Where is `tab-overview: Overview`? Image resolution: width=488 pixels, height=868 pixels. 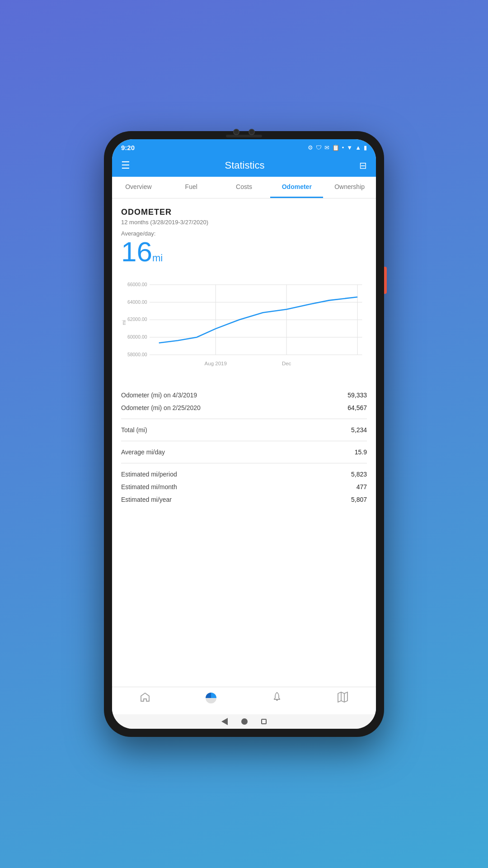
tab-overview: Overview is located at coordinates (138, 187).